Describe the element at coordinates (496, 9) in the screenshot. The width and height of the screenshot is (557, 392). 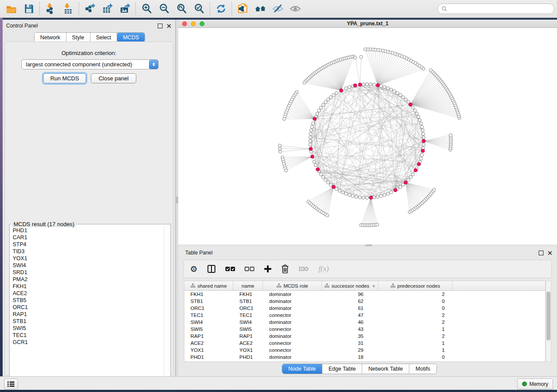
I see `global-search-box` at that location.